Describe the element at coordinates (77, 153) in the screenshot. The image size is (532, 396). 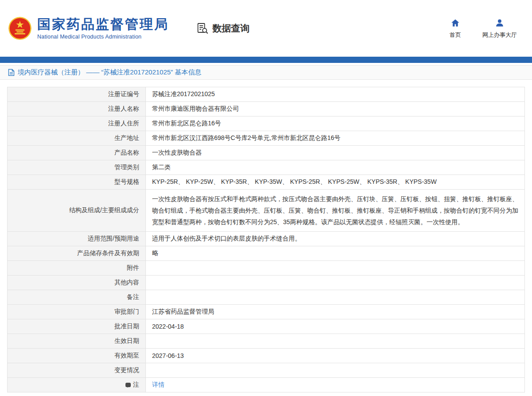
I see `field-label: 产品名称` at that location.